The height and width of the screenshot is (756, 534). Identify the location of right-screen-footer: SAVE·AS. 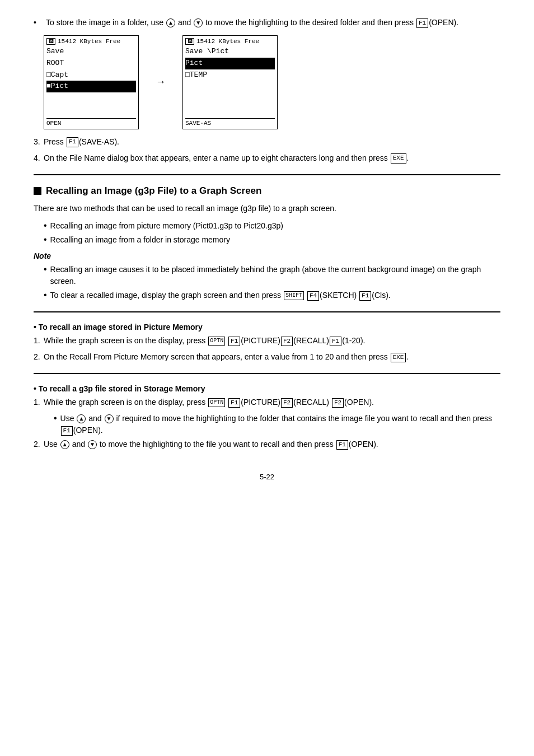
(230, 122).